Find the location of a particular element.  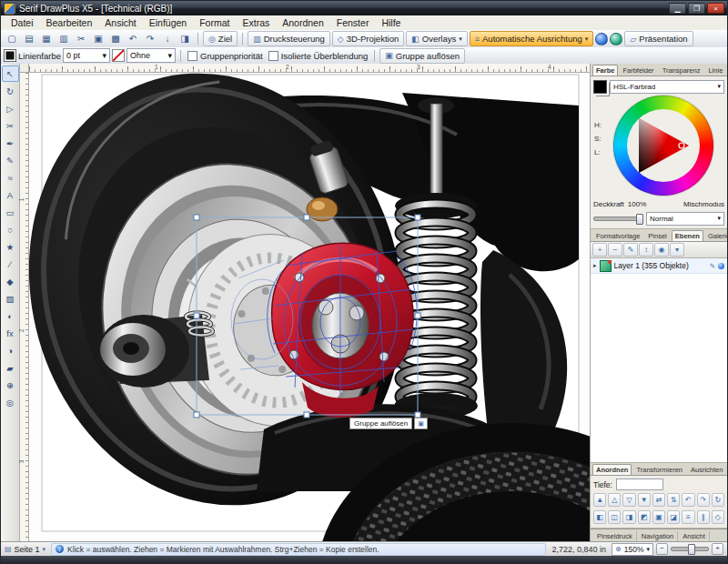

active-color-well is located at coordinates (601, 87).